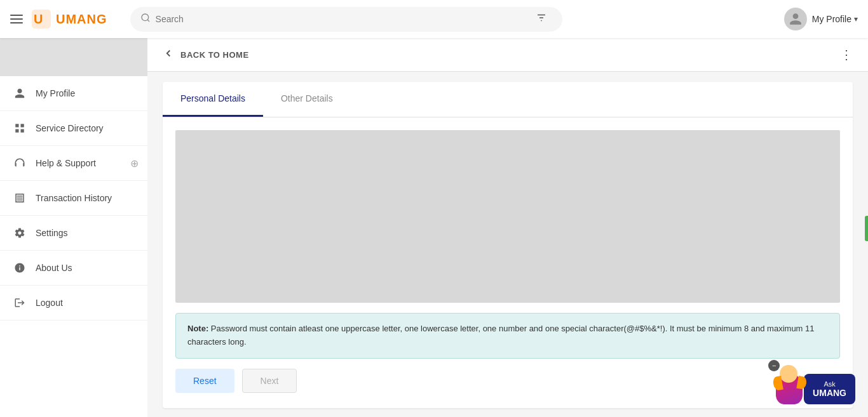  Describe the element at coordinates (41, 19) in the screenshot. I see `umang-logo-icon: U` at that location.